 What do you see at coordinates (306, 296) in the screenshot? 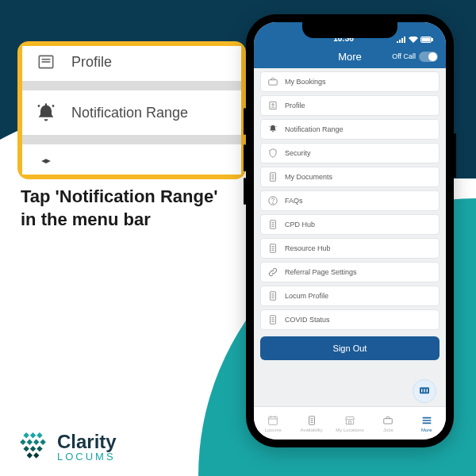
I see `menu-item-label: Locum Profile` at bounding box center [306, 296].